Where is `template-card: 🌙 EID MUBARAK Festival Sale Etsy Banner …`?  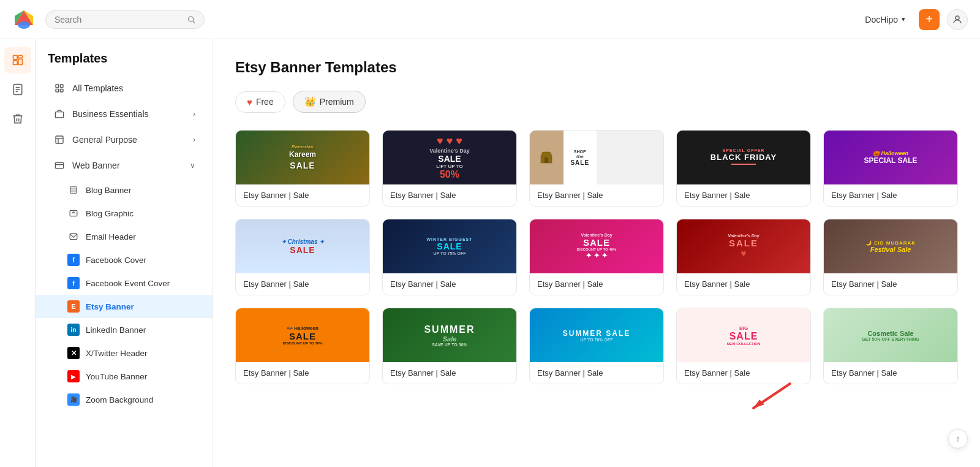
template-card: 🌙 EID MUBARAK Festival Sale Etsy Banner … is located at coordinates (891, 257).